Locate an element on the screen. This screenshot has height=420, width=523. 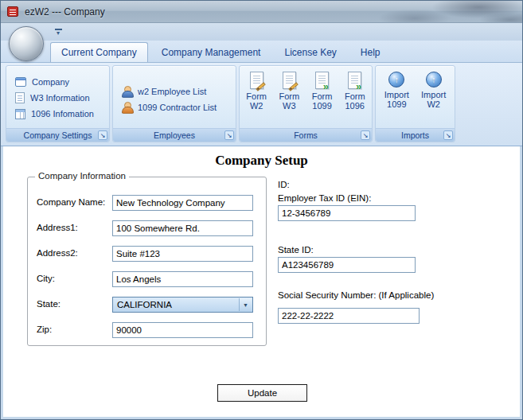
company-icon is located at coordinates (21, 82).